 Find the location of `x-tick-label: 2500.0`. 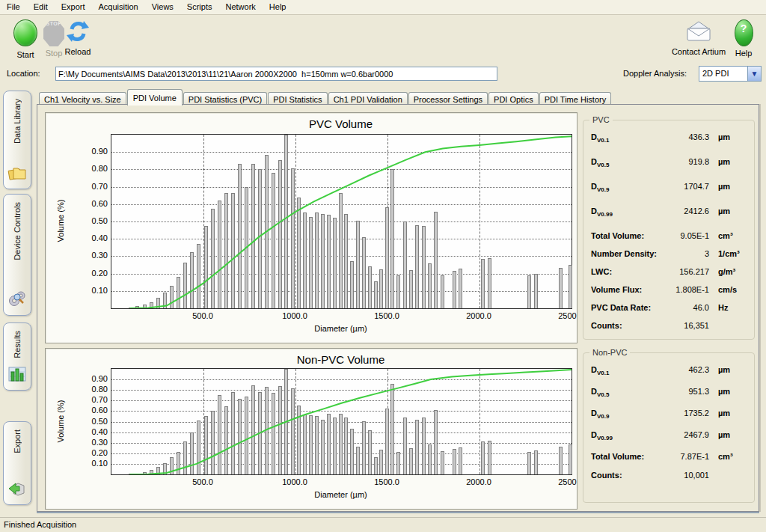

x-tick-label: 2500.0 is located at coordinates (564, 482).